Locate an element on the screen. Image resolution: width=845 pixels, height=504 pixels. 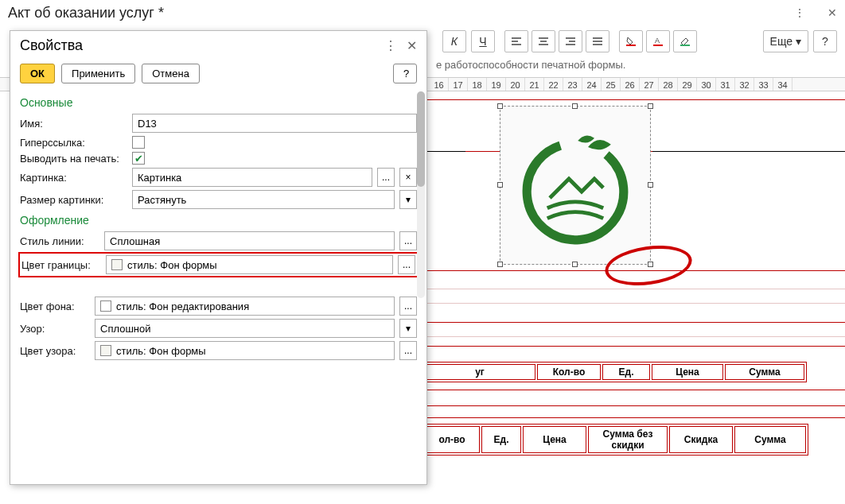
window-titlebar: Акт об оказании услуг * ⋮ ✕ is located at coordinates (422, 13).